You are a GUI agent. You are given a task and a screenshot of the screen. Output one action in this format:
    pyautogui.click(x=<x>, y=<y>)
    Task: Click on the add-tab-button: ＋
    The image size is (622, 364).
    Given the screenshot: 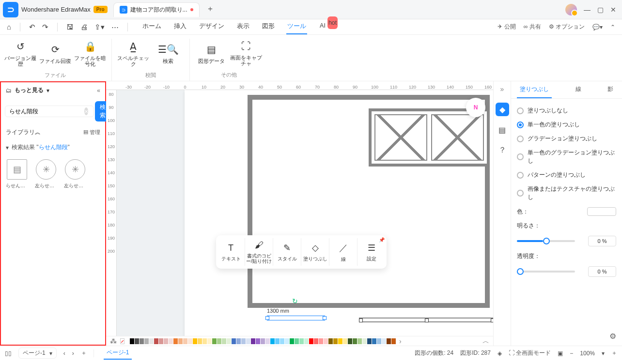 What is the action you would take?
    pyautogui.click(x=210, y=9)
    